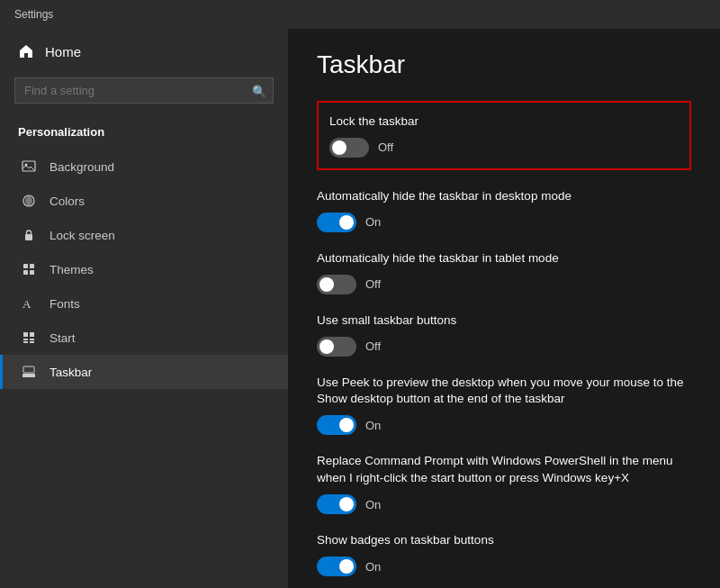 Image resolution: width=720 pixels, height=588 pixels. What do you see at coordinates (70, 373) in the screenshot?
I see `sidebar-label-taskbar: Taskbar` at bounding box center [70, 373].